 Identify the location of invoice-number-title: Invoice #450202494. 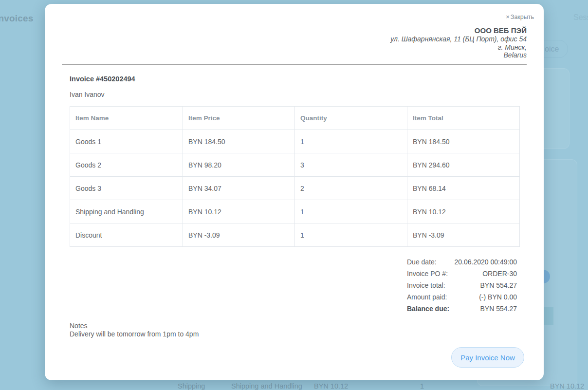
(102, 79).